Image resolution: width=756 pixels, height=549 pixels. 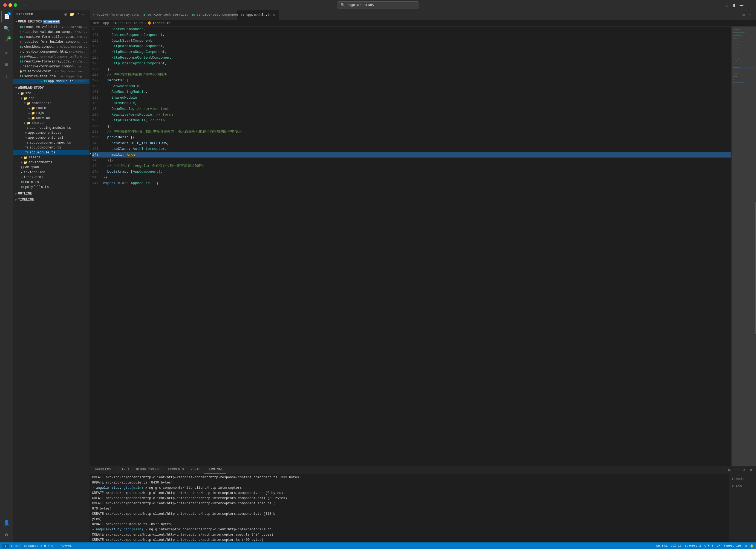 I want to click on tab-problems: PROBLEMS, so click(x=103, y=470).